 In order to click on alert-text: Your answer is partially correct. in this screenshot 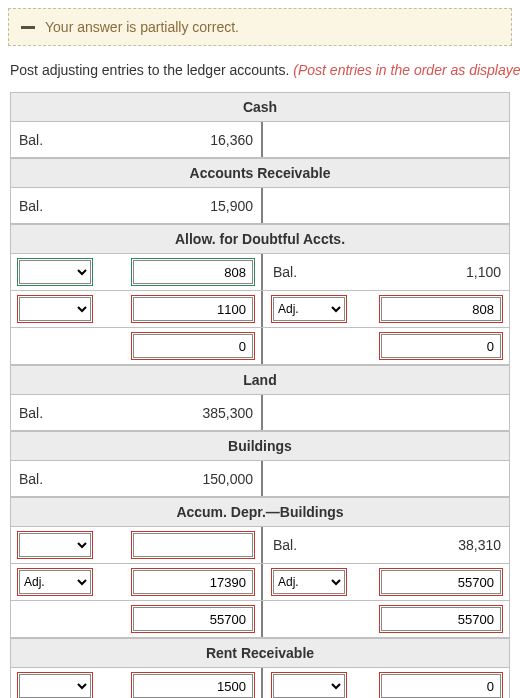, I will do `click(142, 27)`.